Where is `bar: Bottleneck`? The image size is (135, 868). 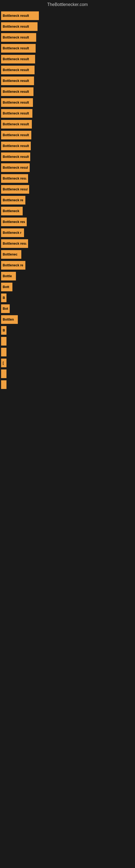 bar: Bottleneck is located at coordinates (12, 211).